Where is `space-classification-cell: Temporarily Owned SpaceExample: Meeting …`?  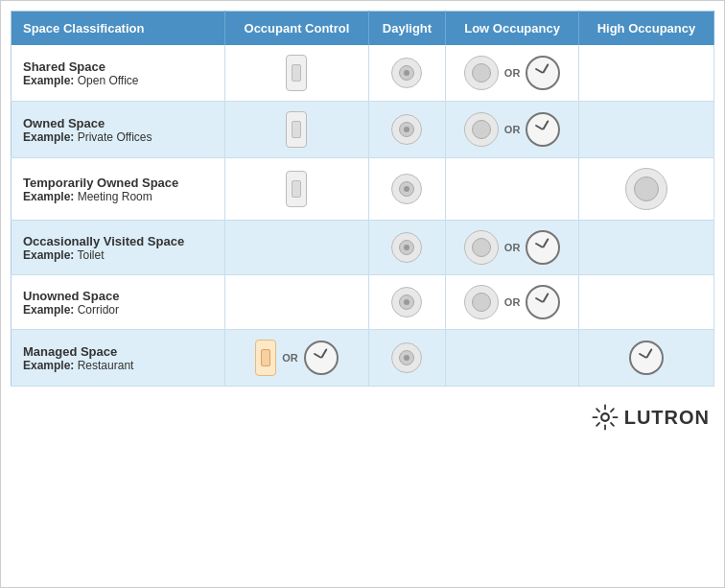
space-classification-cell: Temporarily Owned SpaceExample: Meeting … is located at coordinates (119, 190).